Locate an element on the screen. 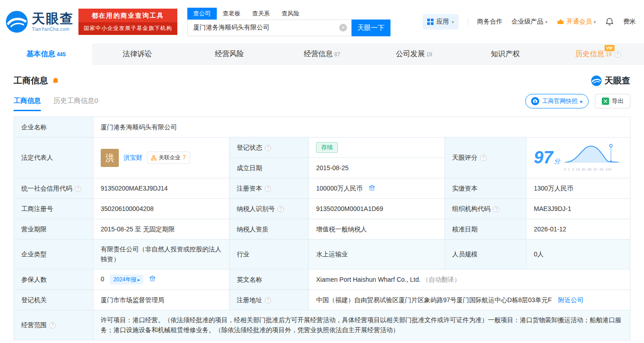 The height and width of the screenshot is (343, 644). logo-name: 天眼查 is located at coordinates (53, 19).